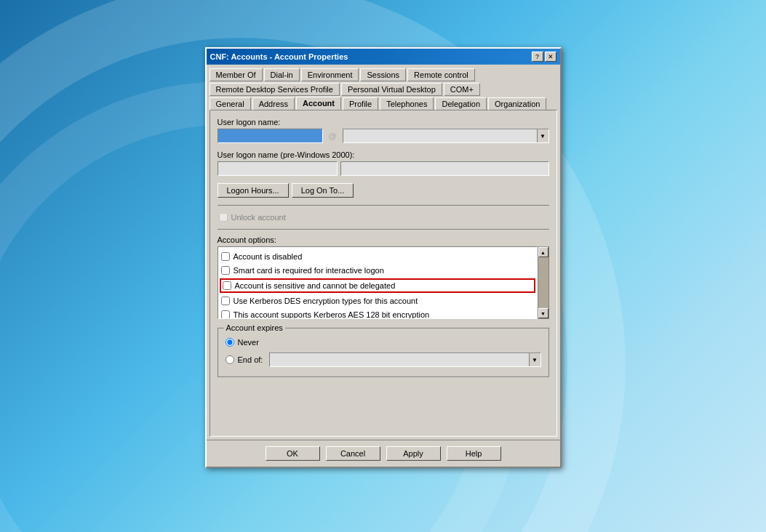 The height and width of the screenshot is (532, 766). I want to click on unlock-account-checkbox, so click(223, 217).